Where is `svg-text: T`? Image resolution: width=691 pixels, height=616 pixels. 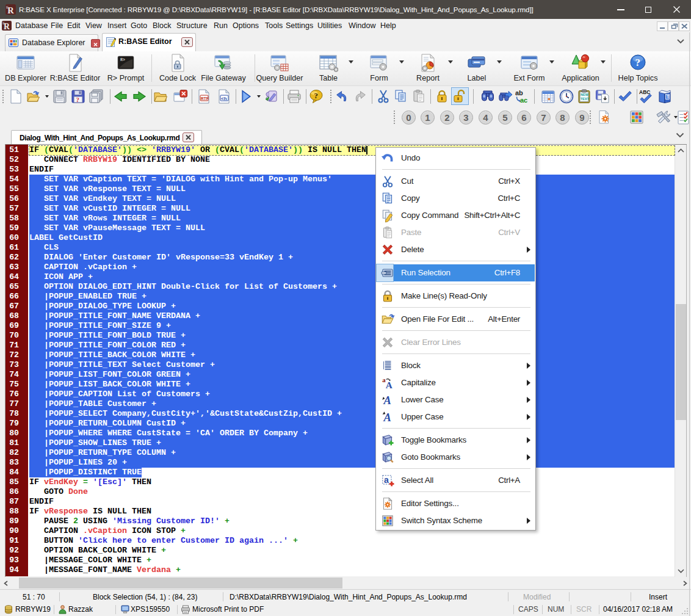
svg-text: T is located at coordinates (668, 96).